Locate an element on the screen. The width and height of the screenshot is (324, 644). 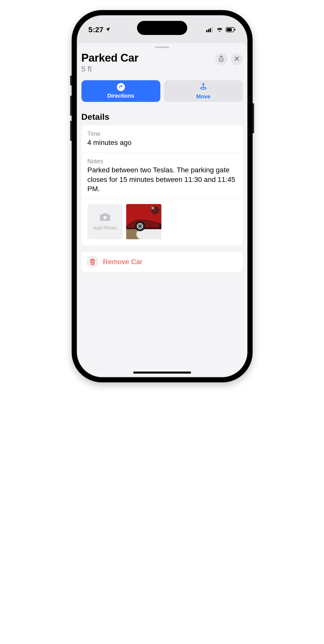
battery-icon is located at coordinates (231, 30).